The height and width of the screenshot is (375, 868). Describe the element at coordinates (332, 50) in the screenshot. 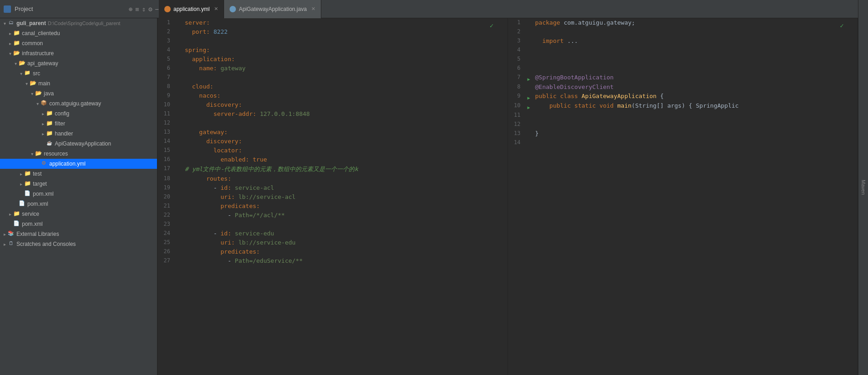

I see `yaml-line-4: 4 spring:` at that location.